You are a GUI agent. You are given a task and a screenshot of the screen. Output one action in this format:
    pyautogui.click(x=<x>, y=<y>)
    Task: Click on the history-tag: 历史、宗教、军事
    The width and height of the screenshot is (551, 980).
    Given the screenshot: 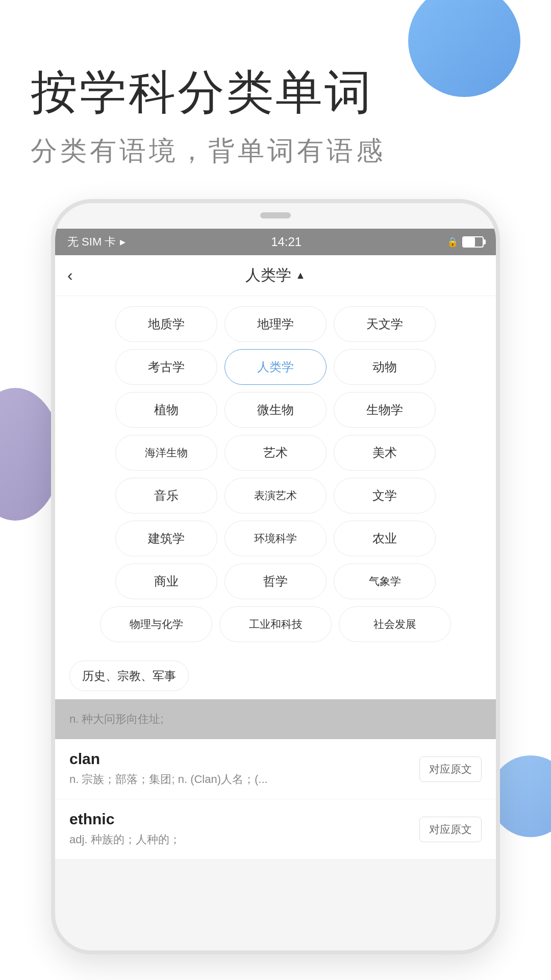 What is the action you would take?
    pyautogui.click(x=129, y=676)
    